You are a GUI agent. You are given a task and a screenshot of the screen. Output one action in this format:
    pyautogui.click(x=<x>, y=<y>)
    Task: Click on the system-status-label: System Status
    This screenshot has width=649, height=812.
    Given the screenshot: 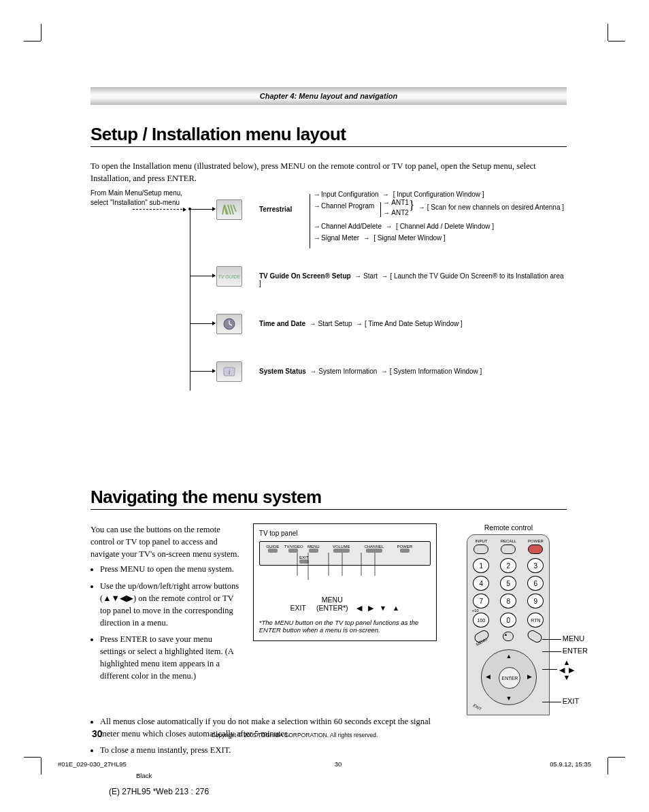 What is the action you would take?
    pyautogui.click(x=283, y=372)
    